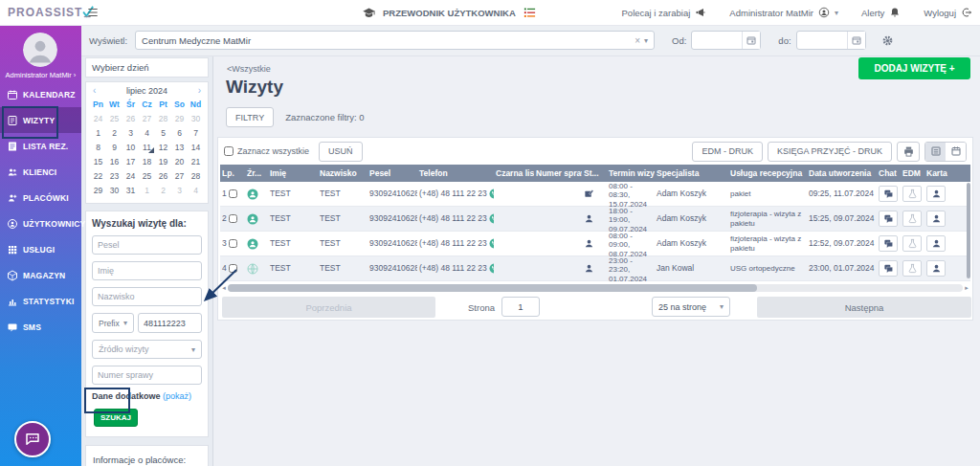  I want to click on calendar-day: 24, so click(130, 176).